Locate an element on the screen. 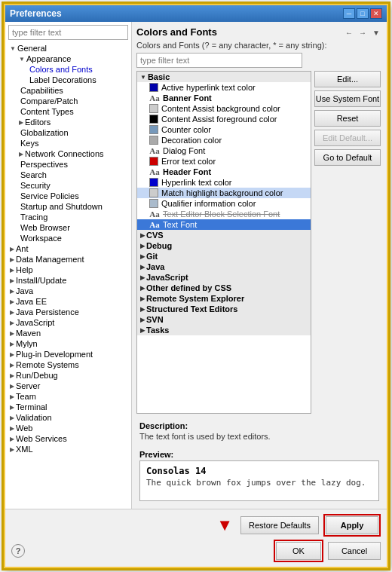  tree-item-label-decorations: Label Decorations is located at coordinates (77, 80).